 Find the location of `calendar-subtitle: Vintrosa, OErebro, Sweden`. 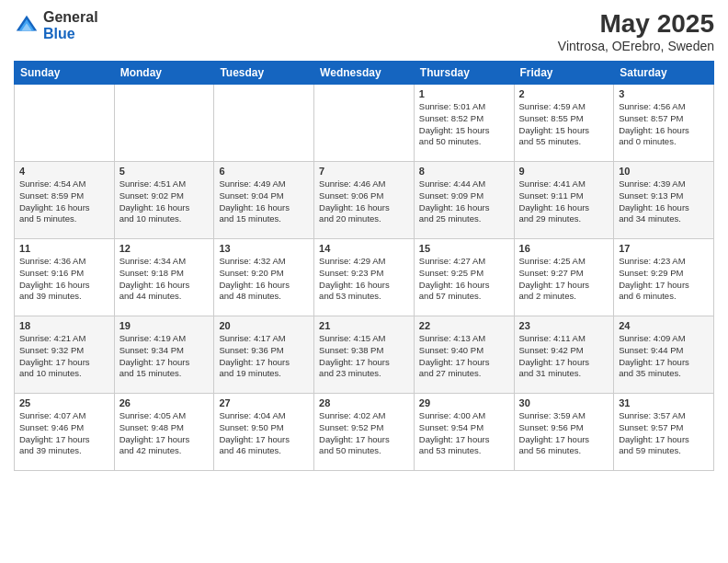

calendar-subtitle: Vintrosa, OErebro, Sweden is located at coordinates (636, 46).